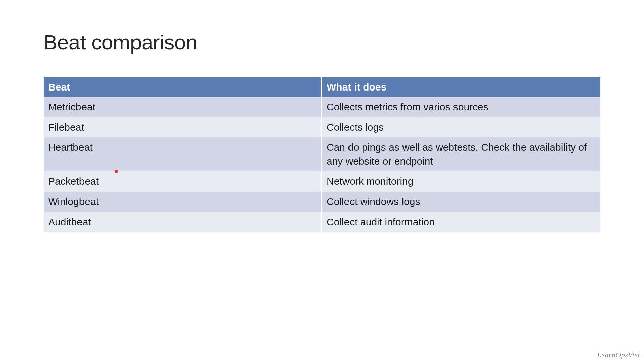 The width and height of the screenshot is (644, 362). What do you see at coordinates (183, 202) in the screenshot?
I see `cell-beat: Winlogbeat` at bounding box center [183, 202].